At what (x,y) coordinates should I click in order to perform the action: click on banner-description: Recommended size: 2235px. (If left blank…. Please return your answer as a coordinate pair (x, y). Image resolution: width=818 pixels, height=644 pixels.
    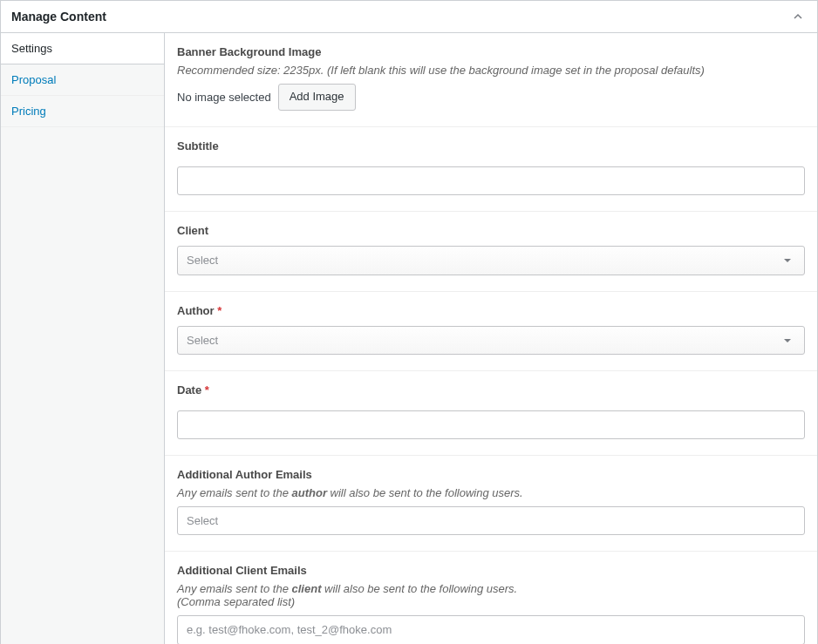
    Looking at the image, I should click on (491, 70).